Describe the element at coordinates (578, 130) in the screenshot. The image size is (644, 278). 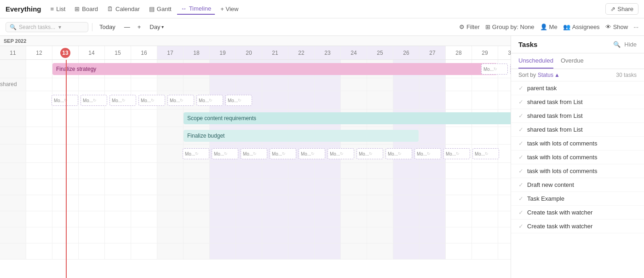
I see `task-item-4: ✓shared task from List` at that location.